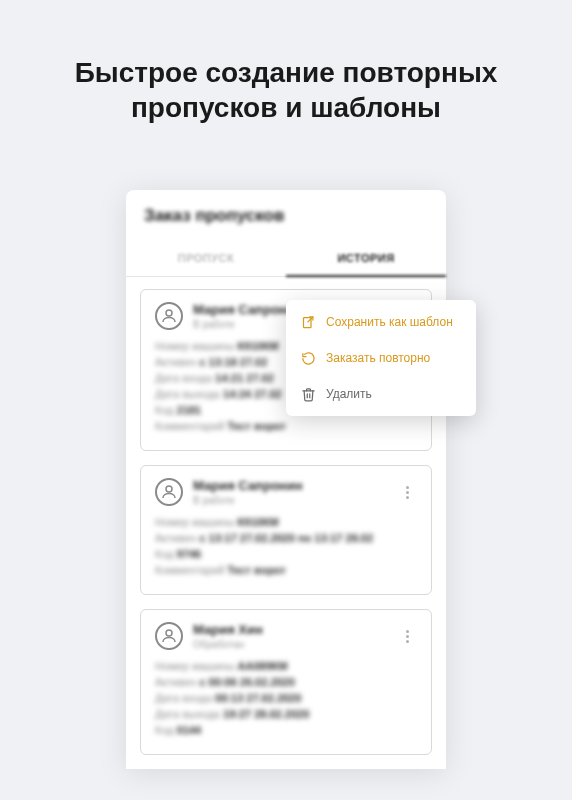  I want to click on value: 19:27 28.02.2020, so click(266, 714).